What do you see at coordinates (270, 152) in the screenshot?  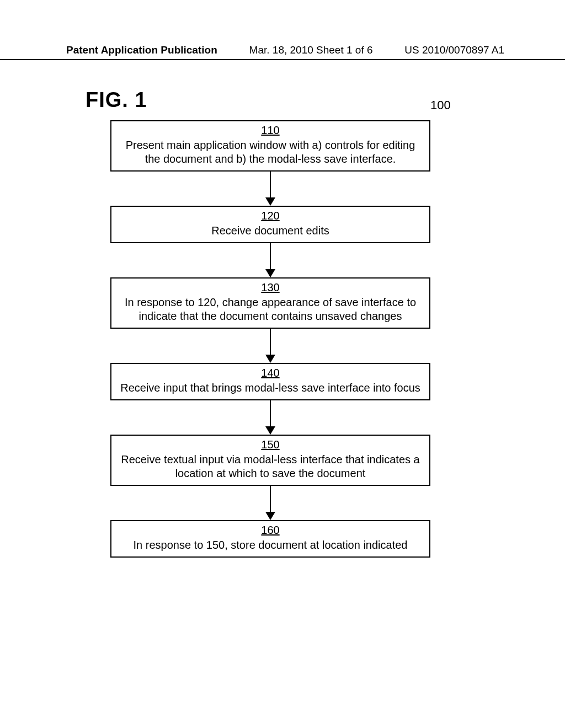 I see `step-text: Present main application window with a) …` at bounding box center [270, 152].